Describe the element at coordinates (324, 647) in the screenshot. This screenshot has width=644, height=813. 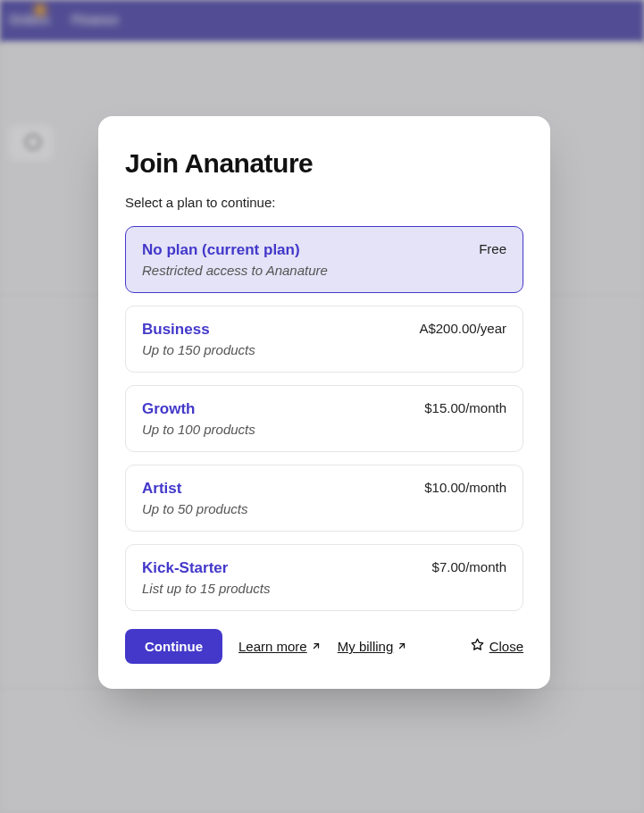
I see `modal-footer: Continue Learn more My billing Close` at that location.